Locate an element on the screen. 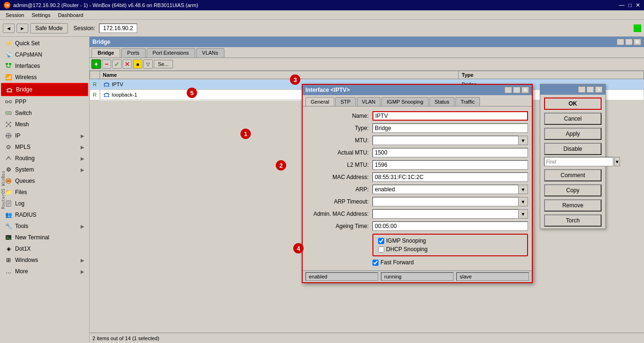  sidebar-item-tools: 🔧 Tools ▶ is located at coordinates (44, 226).